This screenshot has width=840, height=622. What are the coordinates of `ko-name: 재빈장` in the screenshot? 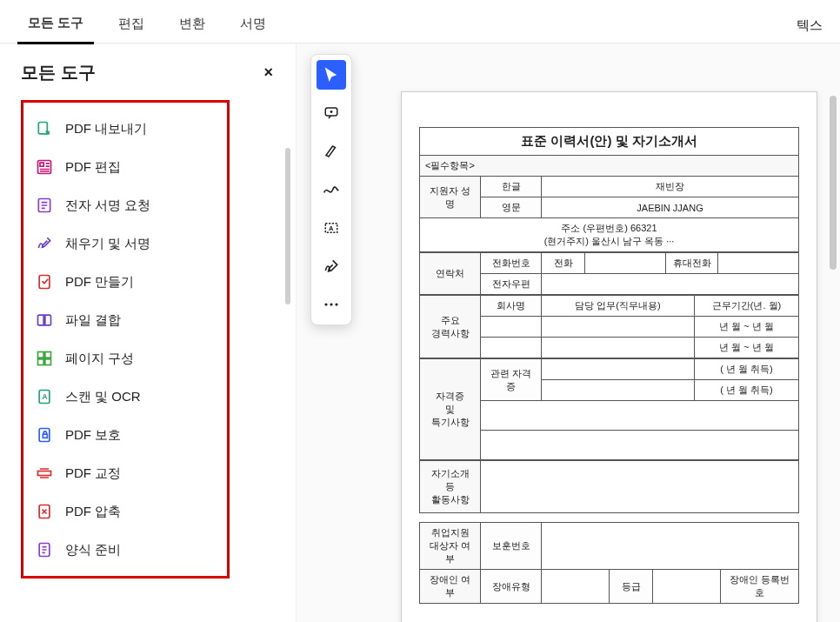 It's located at (670, 187).